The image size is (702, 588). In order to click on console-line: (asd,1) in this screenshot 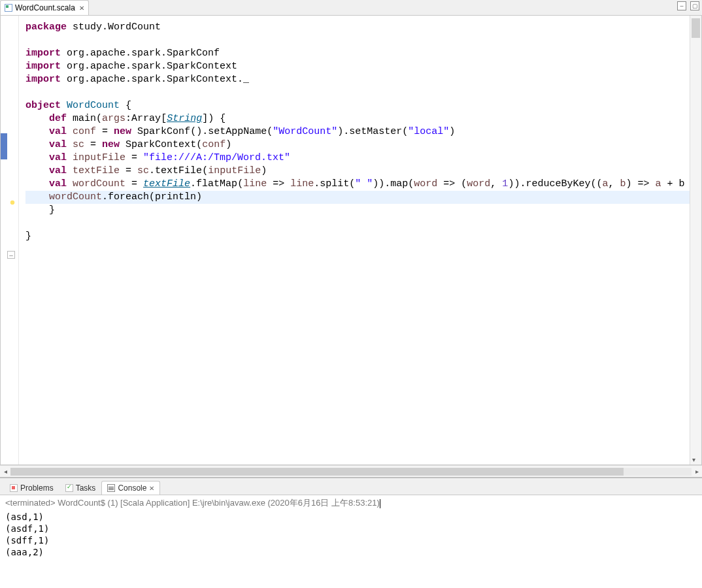, I will do `click(351, 517)`.